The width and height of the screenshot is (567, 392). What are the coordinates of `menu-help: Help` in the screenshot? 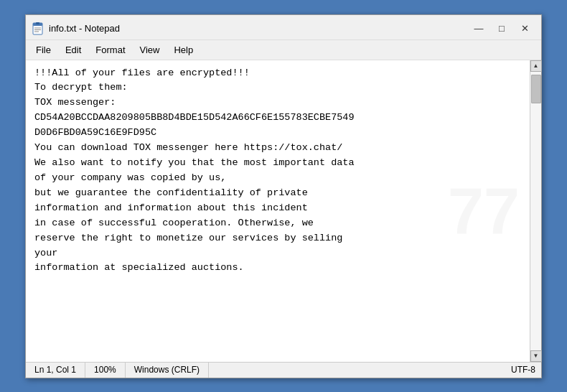 It's located at (184, 50).